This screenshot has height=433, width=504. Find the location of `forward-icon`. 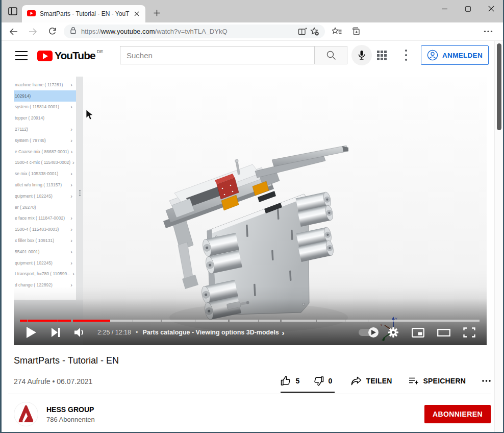

forward-icon is located at coordinates (33, 32).